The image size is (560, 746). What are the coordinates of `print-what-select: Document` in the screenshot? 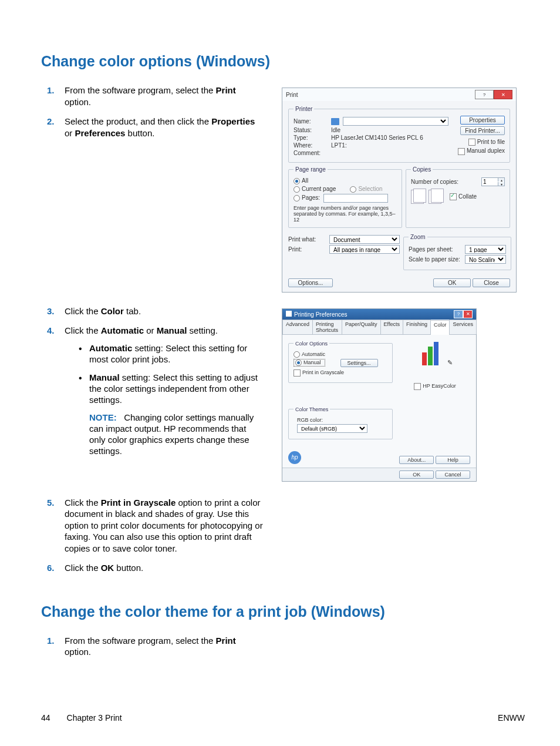 It's located at (365, 240).